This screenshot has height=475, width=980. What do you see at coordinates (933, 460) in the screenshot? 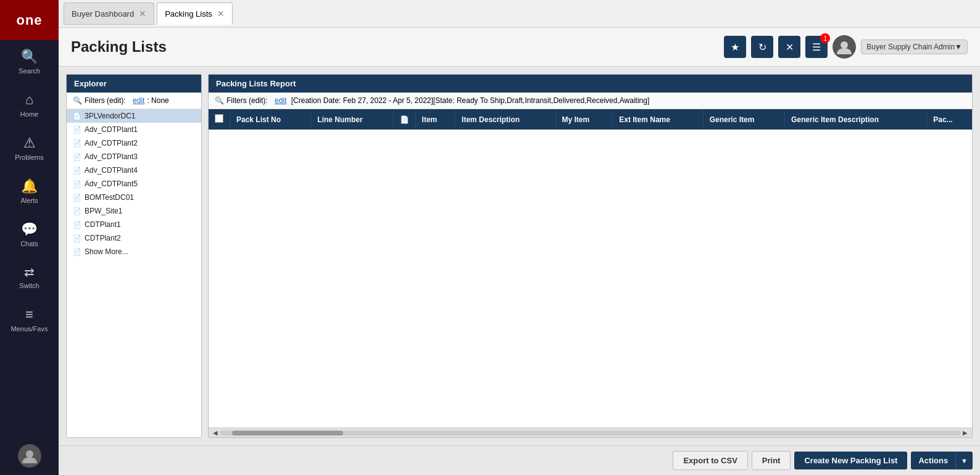
I see `actions-label: Actions` at bounding box center [933, 460].